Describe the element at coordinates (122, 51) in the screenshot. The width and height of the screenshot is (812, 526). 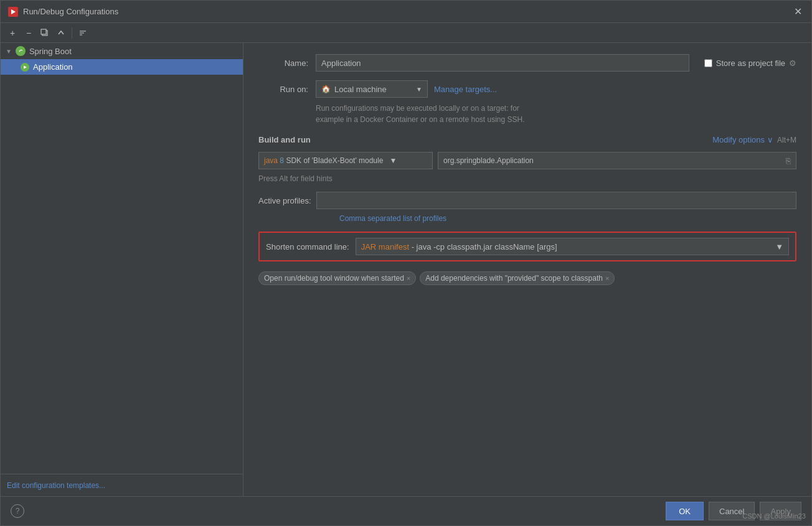
I see `sidebar-item-spring-boot: ▼ Spring Boot` at that location.